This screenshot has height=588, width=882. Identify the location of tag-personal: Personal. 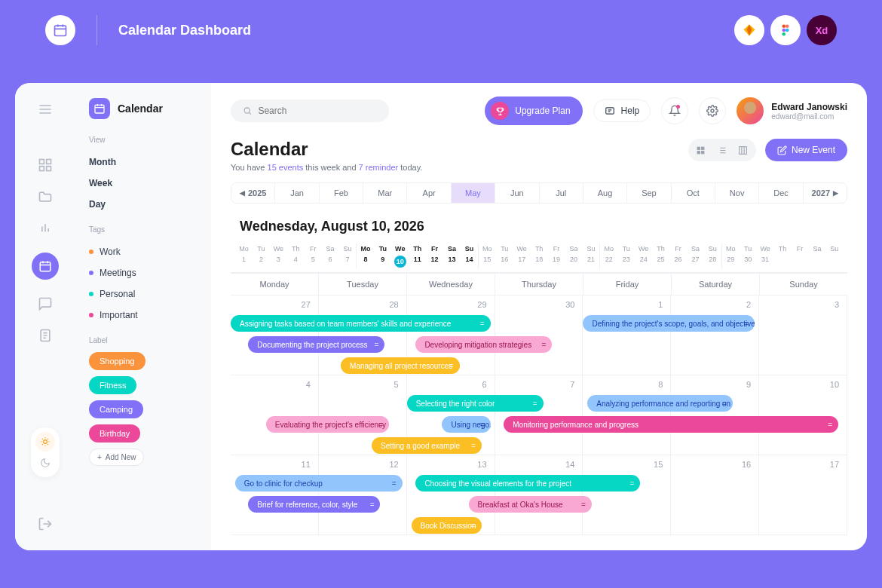
(143, 294).